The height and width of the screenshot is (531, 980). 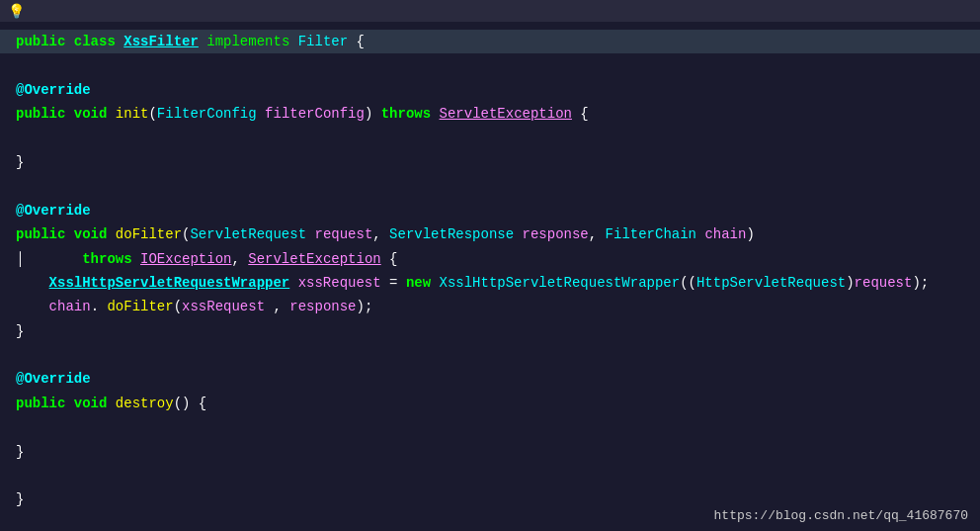 I want to click on close-brace-3: }, so click(x=20, y=452).